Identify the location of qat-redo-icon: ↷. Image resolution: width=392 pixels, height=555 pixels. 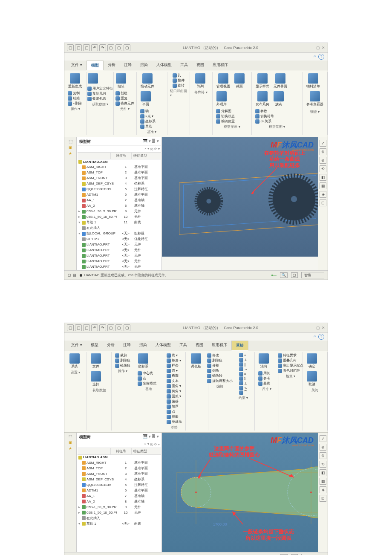
(103, 48).